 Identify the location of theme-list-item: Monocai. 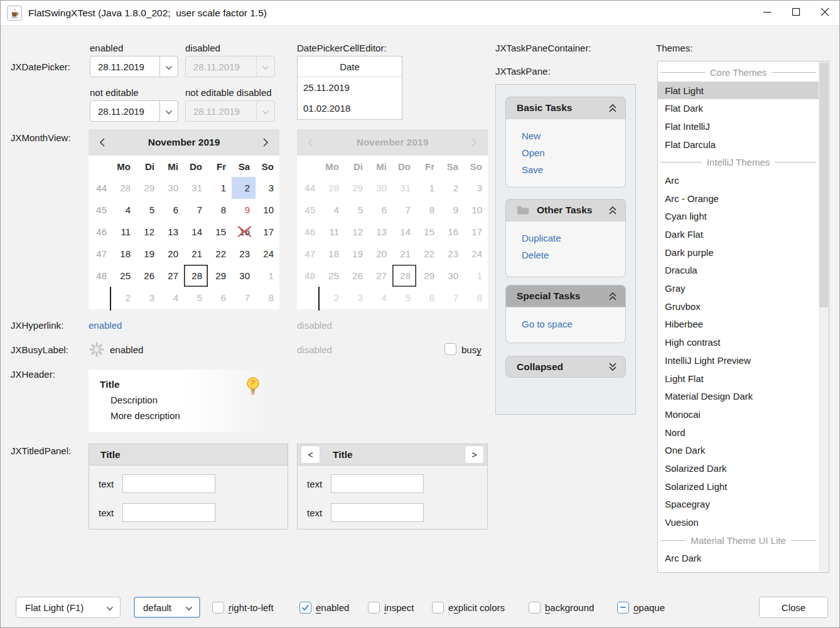
(738, 414).